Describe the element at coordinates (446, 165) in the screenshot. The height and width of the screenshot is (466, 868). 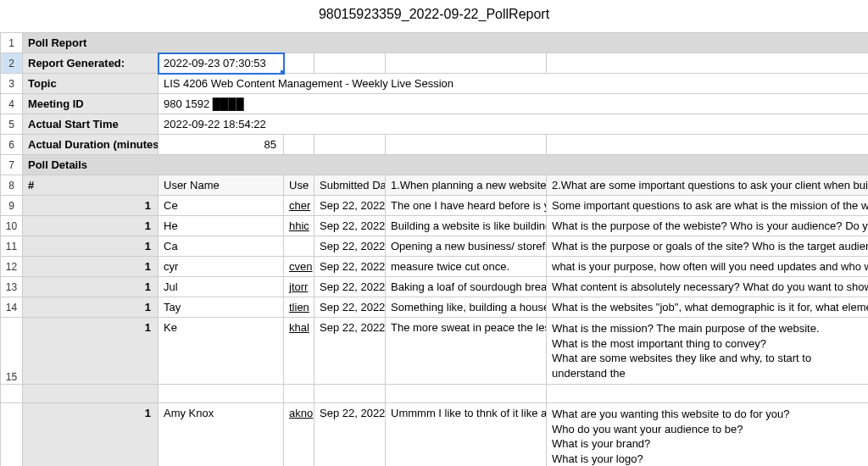
I see `section-poll-details: Poll Details` at that location.